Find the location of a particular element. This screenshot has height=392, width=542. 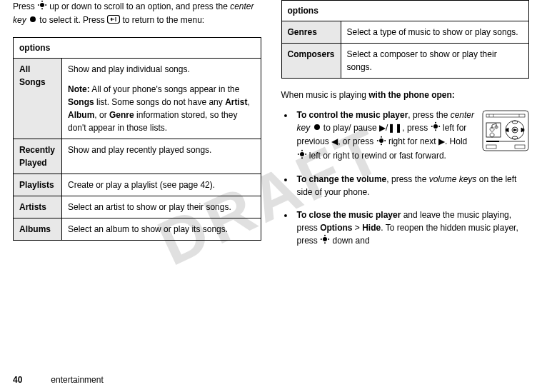

note-album: Album is located at coordinates (81, 115).